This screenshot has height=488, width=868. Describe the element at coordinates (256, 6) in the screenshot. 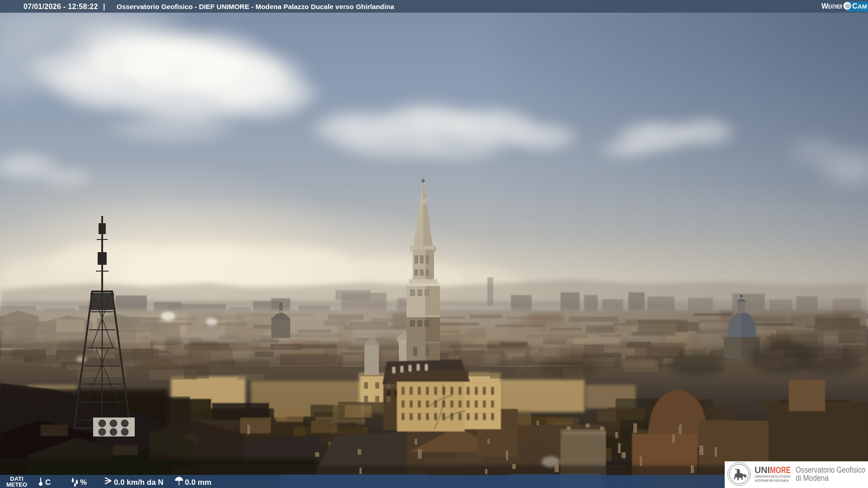

I see `svg-text:Osservatorio Geofisico - DIEF: Osservatorio Geofisico - DIEF UNIMORE - …` at that location.